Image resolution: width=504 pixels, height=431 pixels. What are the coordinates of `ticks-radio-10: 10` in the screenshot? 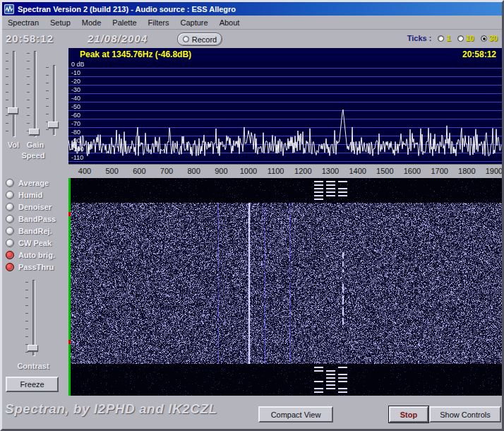 It's located at (466, 38).